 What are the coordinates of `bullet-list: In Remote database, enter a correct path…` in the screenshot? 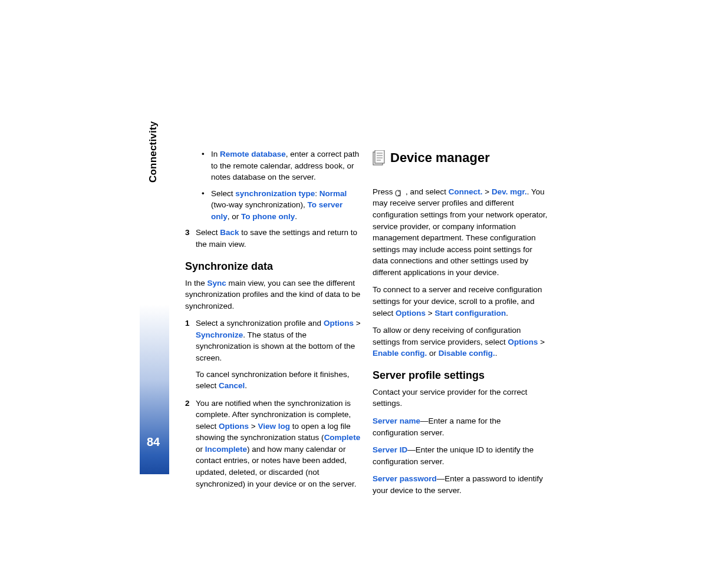 It's located at (279, 185).